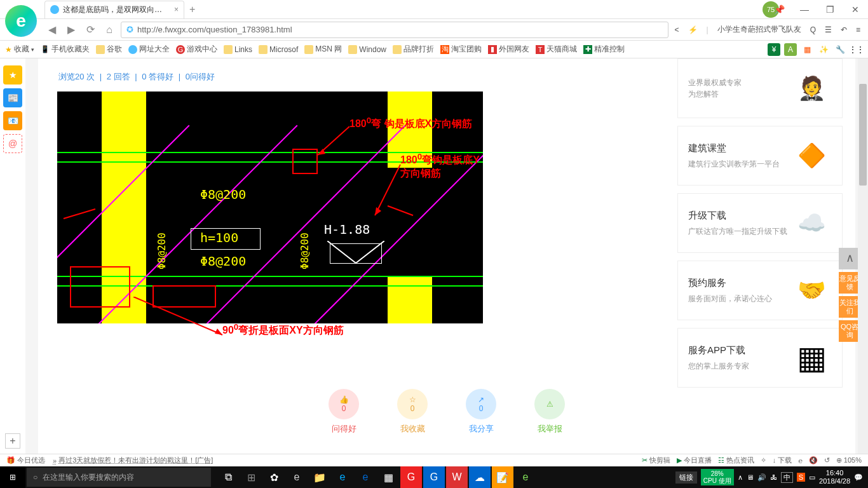  I want to click on bookmark-item: T天猫商城, so click(557, 50).